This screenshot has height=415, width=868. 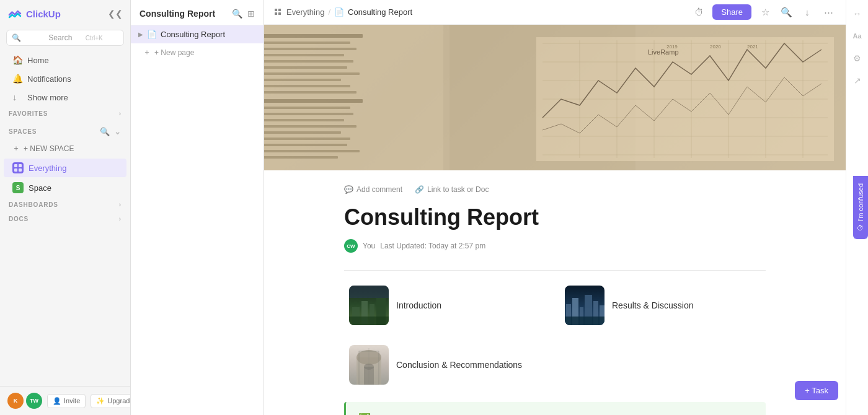 I want to click on task-button: + Task, so click(x=817, y=390).